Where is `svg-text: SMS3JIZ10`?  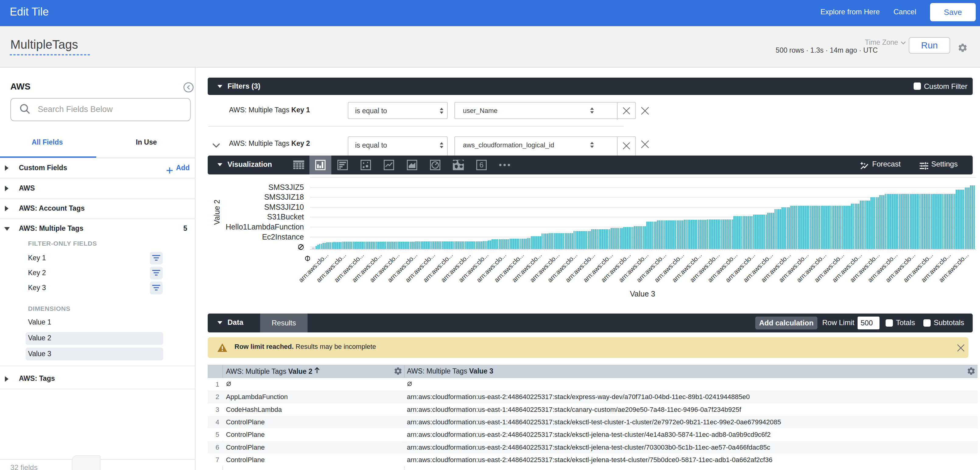 svg-text: SMS3JIZ10 is located at coordinates (284, 207).